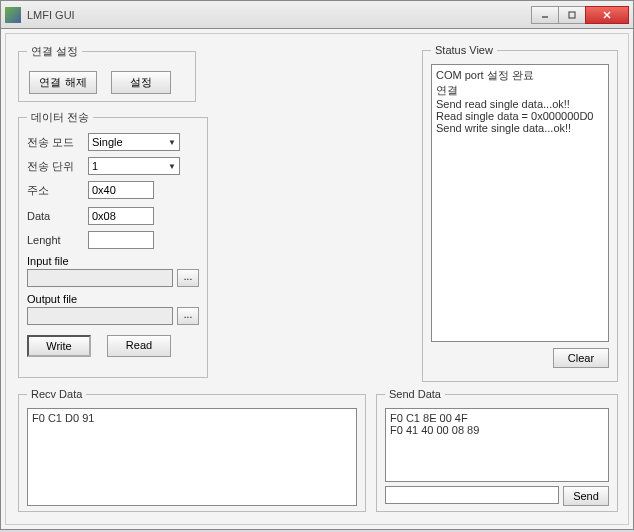  What do you see at coordinates (54, 52) in the screenshot?
I see `connection-legend: 연결 설정` at bounding box center [54, 52].